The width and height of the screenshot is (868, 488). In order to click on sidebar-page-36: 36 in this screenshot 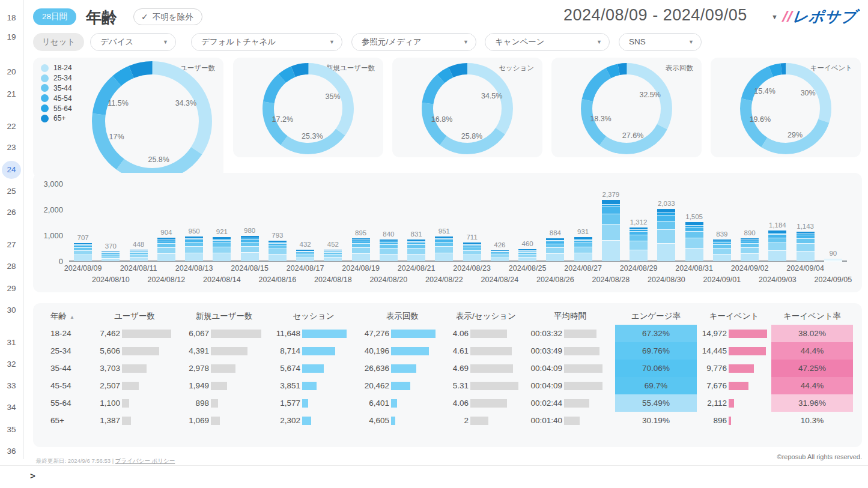, I will do `click(11, 451)`.